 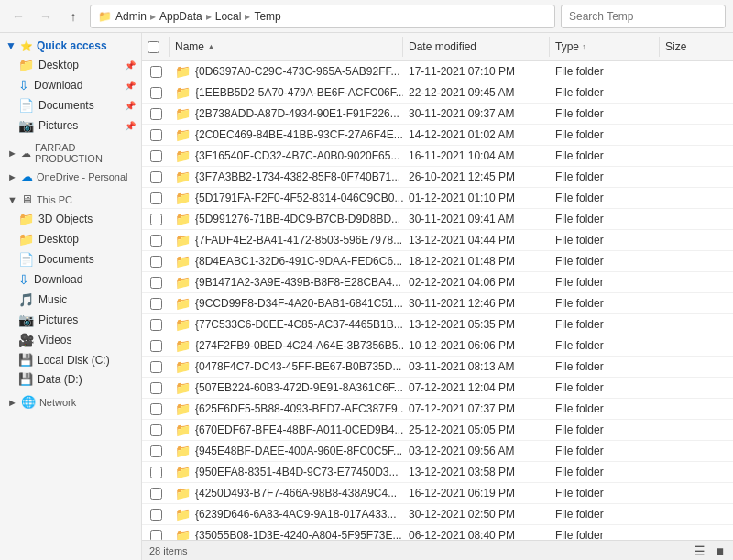 I want to click on table-row: 📁 {3F7A3BB2-1734-4382-85F8-0F740B71... 2…, so click(x=438, y=178).